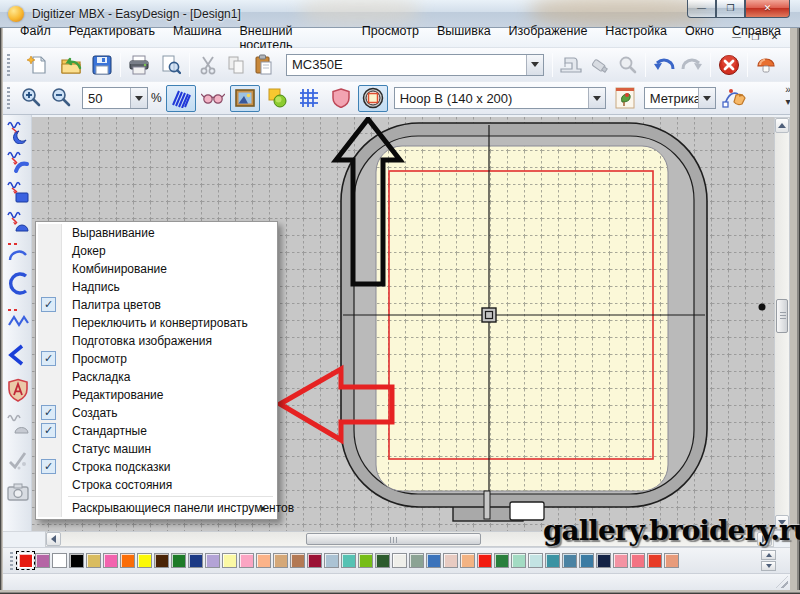  What do you see at coordinates (54, 539) in the screenshot?
I see `scroll-left-button` at bounding box center [54, 539].